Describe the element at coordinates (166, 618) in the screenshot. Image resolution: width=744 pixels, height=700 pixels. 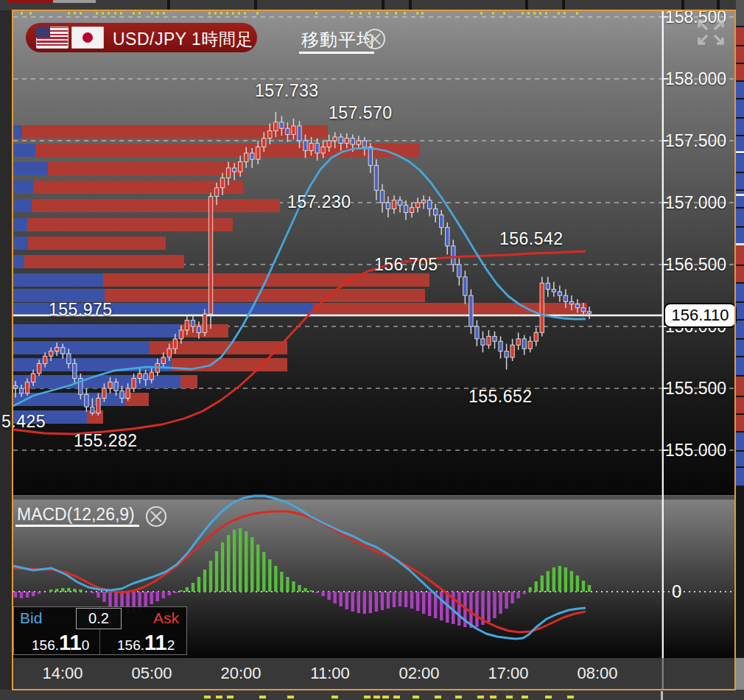
I see `ask-label: Ask` at that location.